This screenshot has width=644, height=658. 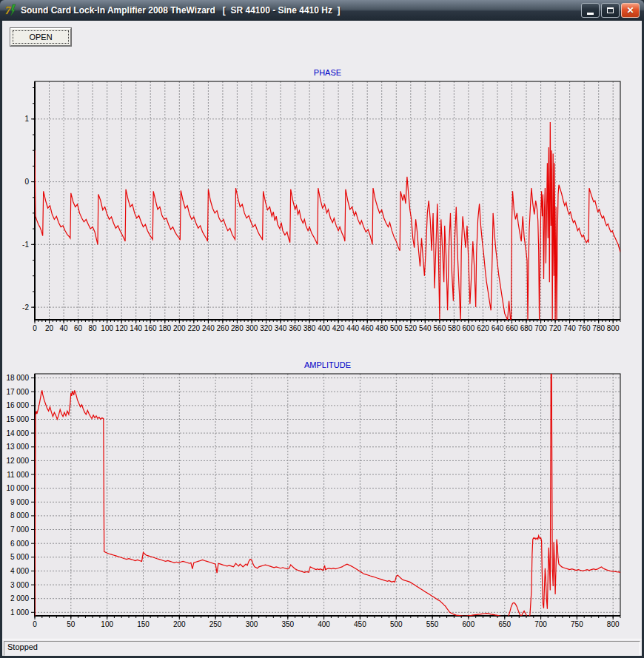 What do you see at coordinates (352, 329) in the screenshot?
I see `svg-text: 440` at bounding box center [352, 329].